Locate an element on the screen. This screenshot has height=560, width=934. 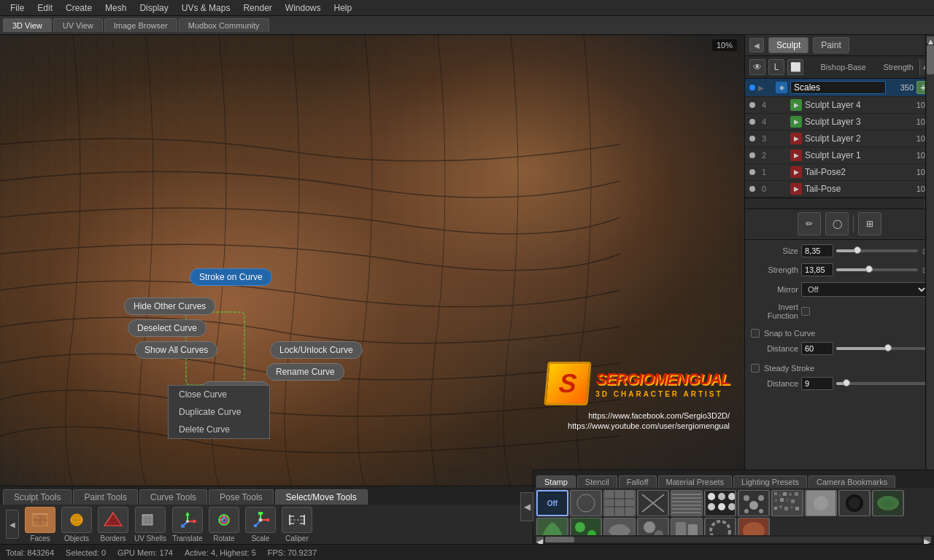
layer-row-1: 4 ▶ Sculpt Layer 3 100 is located at coordinates (839, 122).